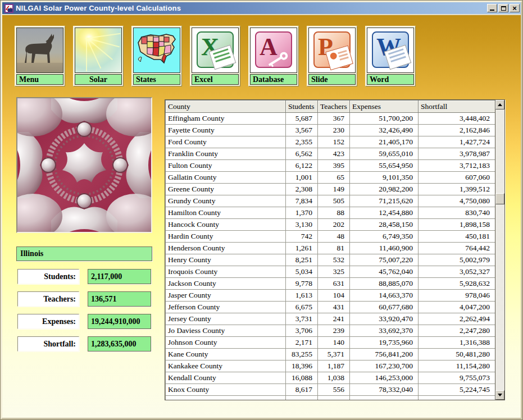 The height and width of the screenshot is (420, 523). I want to click on table-row: Franklin County6,56242359,655,0103,978,9…, so click(330, 154).